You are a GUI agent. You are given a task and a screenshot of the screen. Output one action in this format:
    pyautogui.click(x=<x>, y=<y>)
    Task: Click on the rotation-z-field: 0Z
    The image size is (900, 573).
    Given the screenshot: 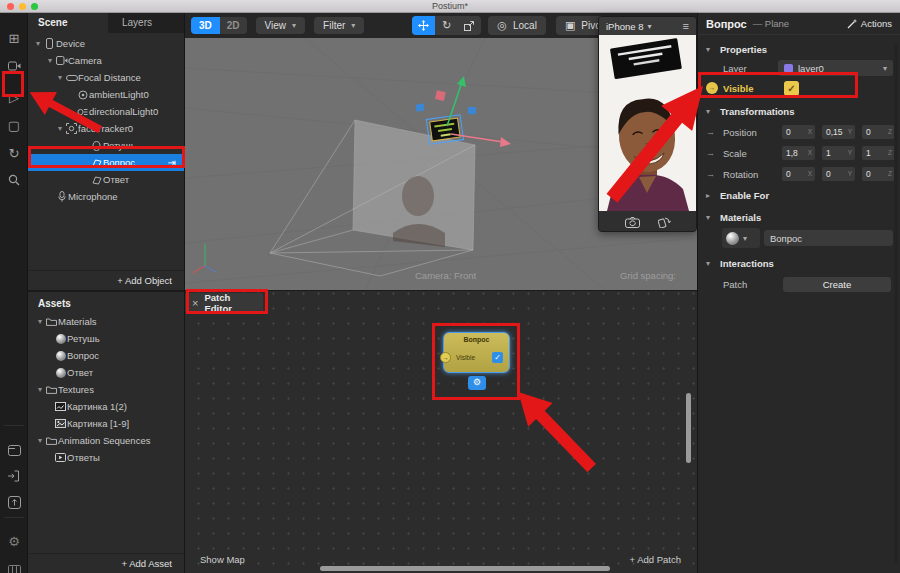 What is the action you would take?
    pyautogui.click(x=878, y=174)
    